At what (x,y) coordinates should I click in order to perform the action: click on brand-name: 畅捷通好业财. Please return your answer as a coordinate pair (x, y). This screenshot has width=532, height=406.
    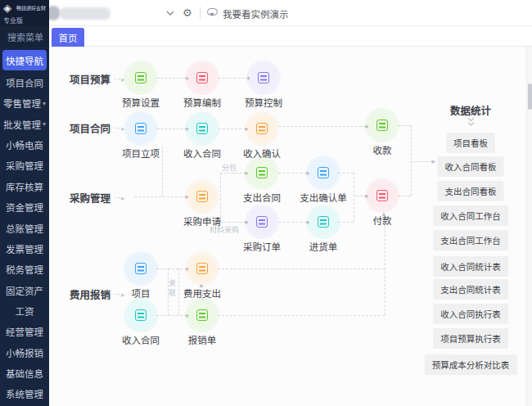
    Looking at the image, I should click on (31, 8).